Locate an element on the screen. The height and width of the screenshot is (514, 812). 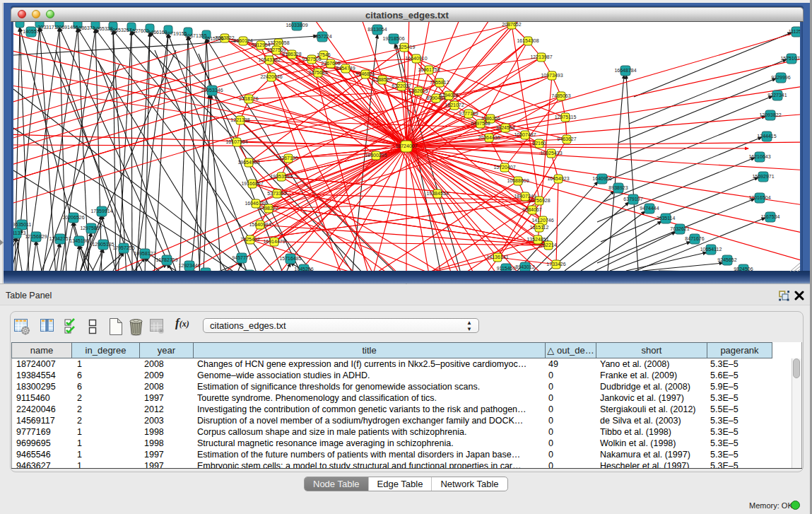
svg-text: 16640910 is located at coordinates (416, 58).